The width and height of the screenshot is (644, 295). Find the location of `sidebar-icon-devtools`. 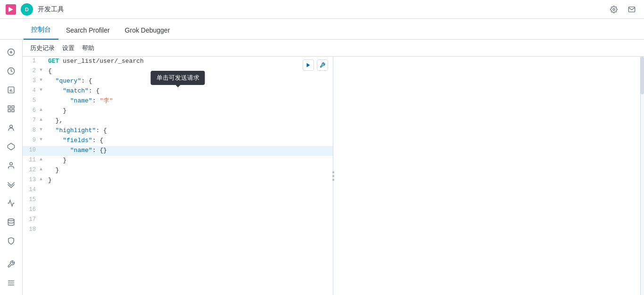

sidebar-icon-devtools is located at coordinates (11, 264).